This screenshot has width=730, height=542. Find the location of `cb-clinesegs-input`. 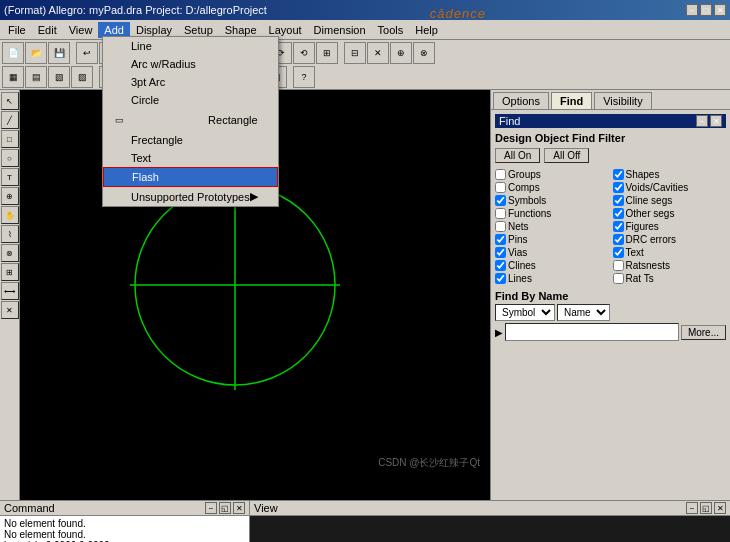

cb-clinesegs-input is located at coordinates (618, 200).